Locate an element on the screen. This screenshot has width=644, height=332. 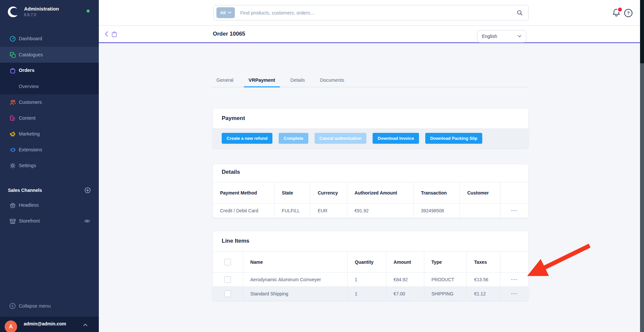
name-cell: Standard Shipping is located at coordinates (295, 294).